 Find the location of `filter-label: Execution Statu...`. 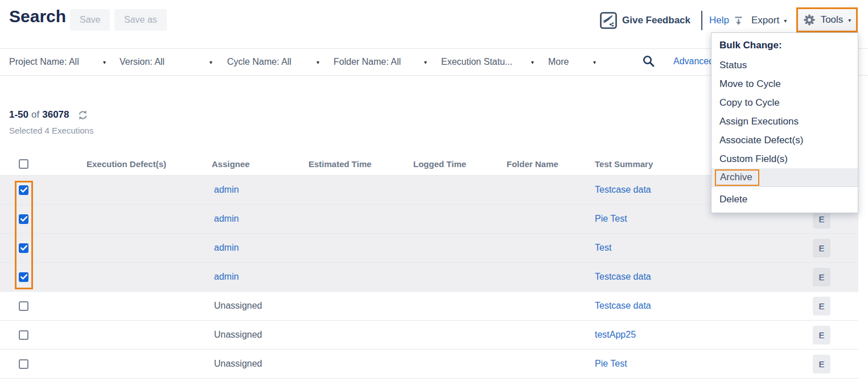

filter-label: Execution Statu... is located at coordinates (477, 62).